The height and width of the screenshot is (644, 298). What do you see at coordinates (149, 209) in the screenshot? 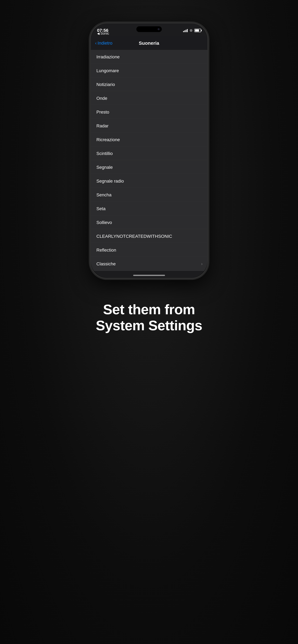
I see `list-item: Seta` at bounding box center [149, 209].